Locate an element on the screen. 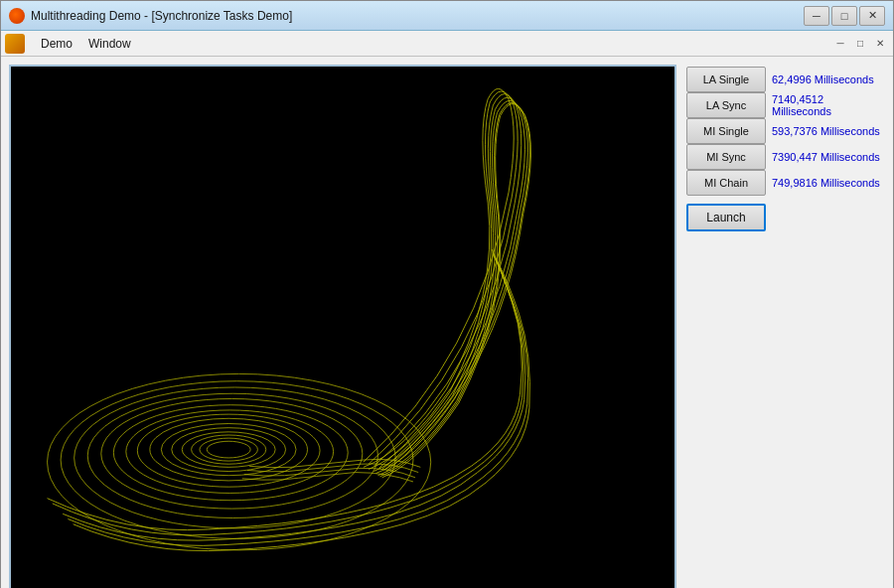 The image size is (894, 588). metric-value-mi-single: 593,7376 Milliseconds is located at coordinates (826, 131).